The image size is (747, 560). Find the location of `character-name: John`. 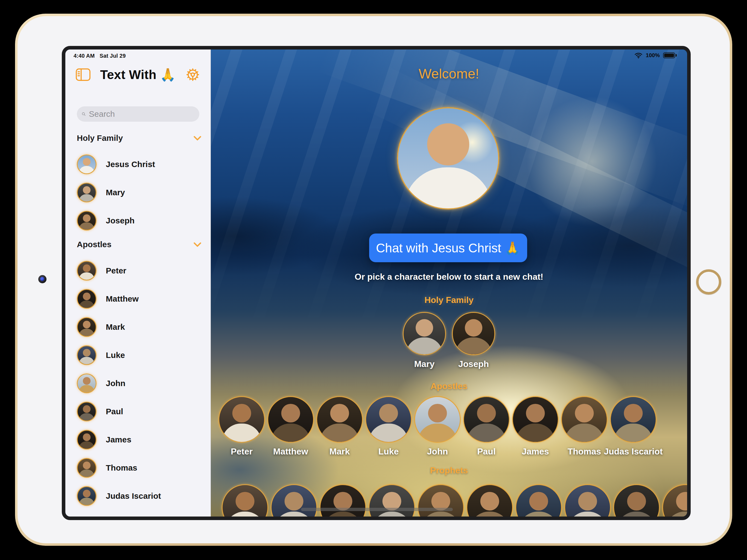

character-name: John is located at coordinates (438, 452).